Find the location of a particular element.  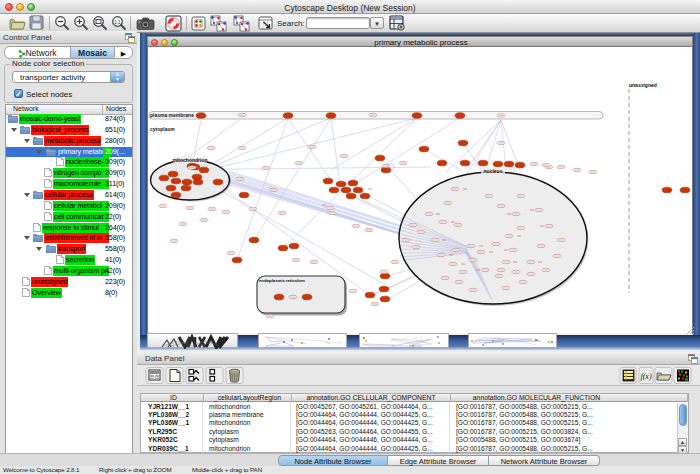

svg-text: unassigned is located at coordinates (643, 85).